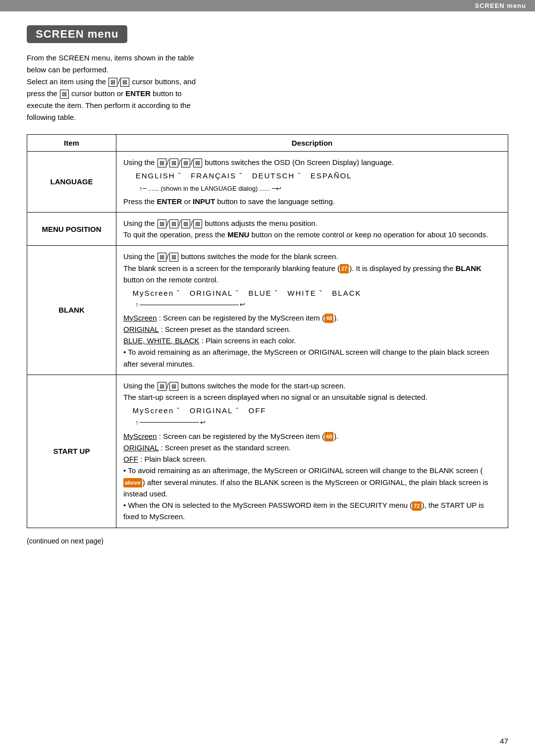 This screenshot has width=535, height=756. Describe the element at coordinates (64, 94) in the screenshot. I see `cursor-icon-3: ⊠` at that location.